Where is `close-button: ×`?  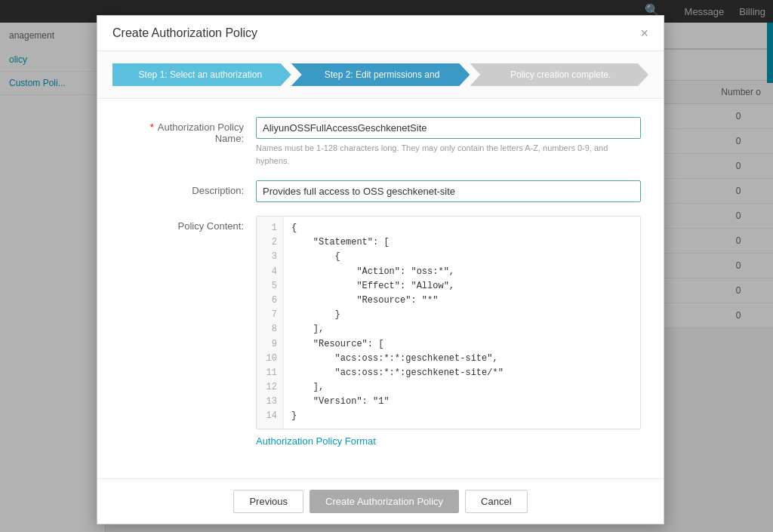
close-button: × is located at coordinates (645, 33).